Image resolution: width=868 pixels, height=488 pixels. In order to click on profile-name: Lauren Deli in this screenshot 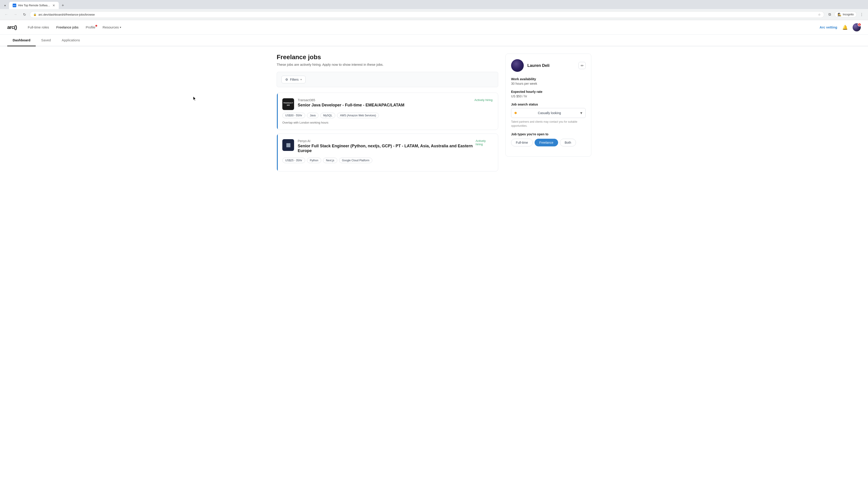, I will do `click(551, 66)`.